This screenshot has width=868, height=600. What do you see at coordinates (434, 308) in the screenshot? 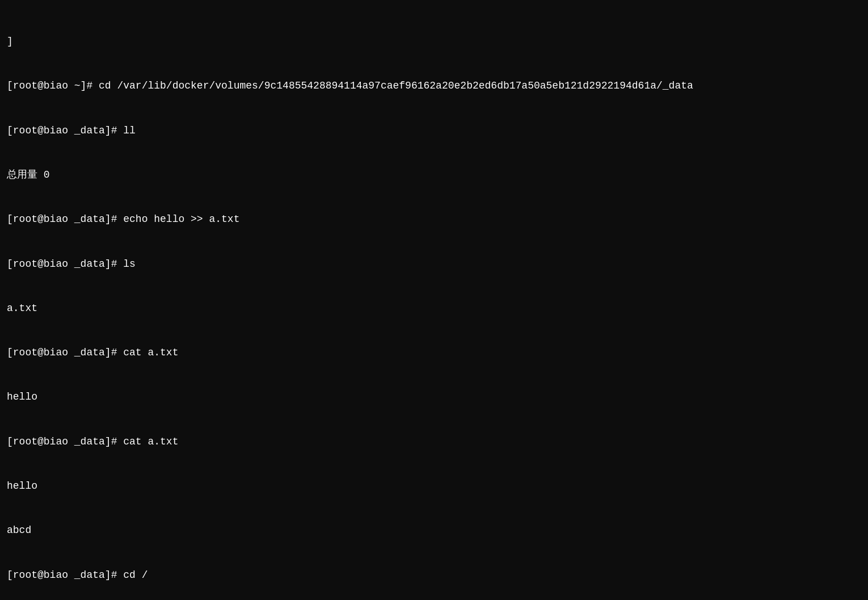
I see `line-7: a.txt` at bounding box center [434, 308].